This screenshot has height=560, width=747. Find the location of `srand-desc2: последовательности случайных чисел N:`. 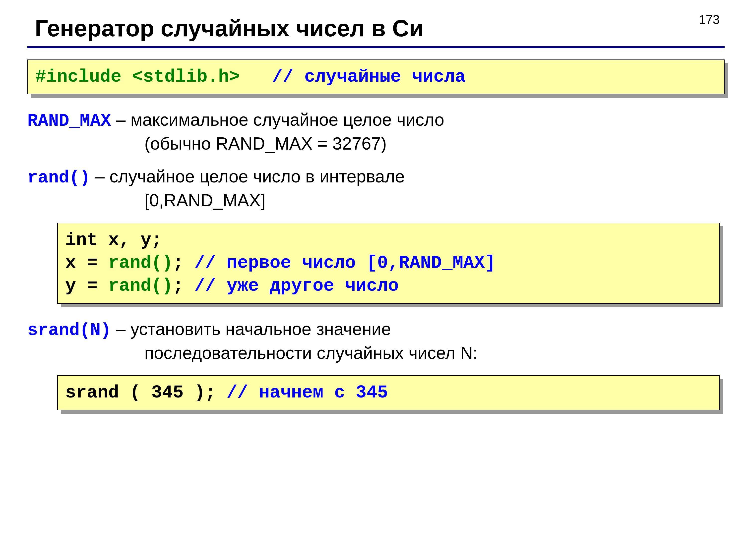

srand-desc2: последовательности случайных чисел N: is located at coordinates (376, 353).